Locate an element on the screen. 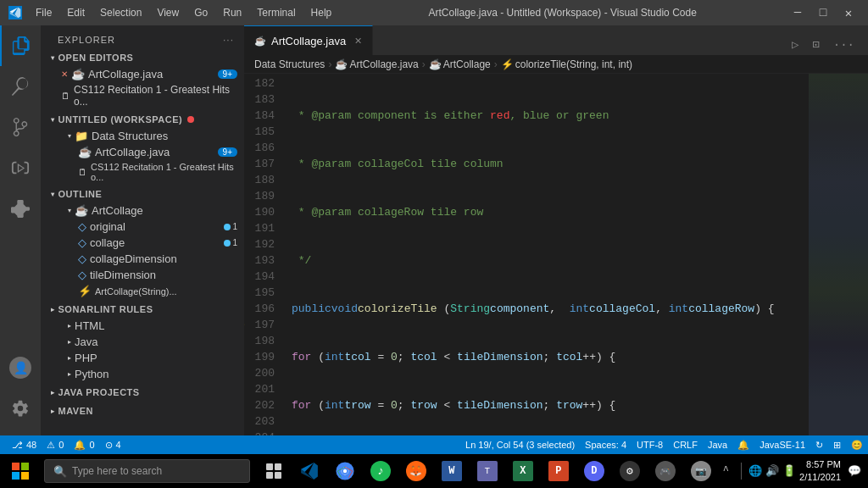 This screenshot has height=488, width=868. status-info: ⊙ 4 is located at coordinates (114, 445).